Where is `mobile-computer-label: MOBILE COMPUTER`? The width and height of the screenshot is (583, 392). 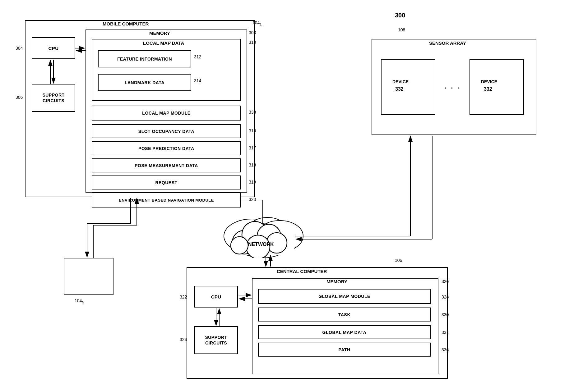
mobile-computer-label: MOBILE COMPUTER is located at coordinates (126, 24).